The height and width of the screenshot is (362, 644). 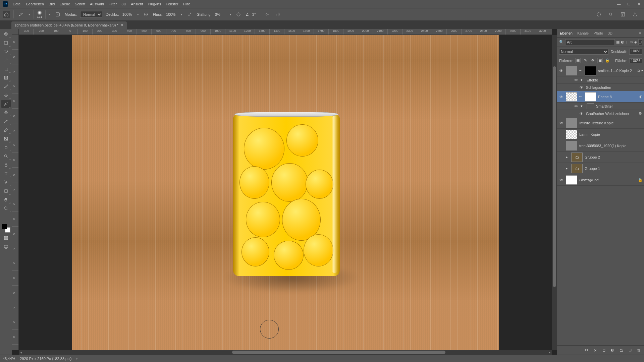 I want to click on status-arrow-icon: ▸, so click(x=77, y=359).